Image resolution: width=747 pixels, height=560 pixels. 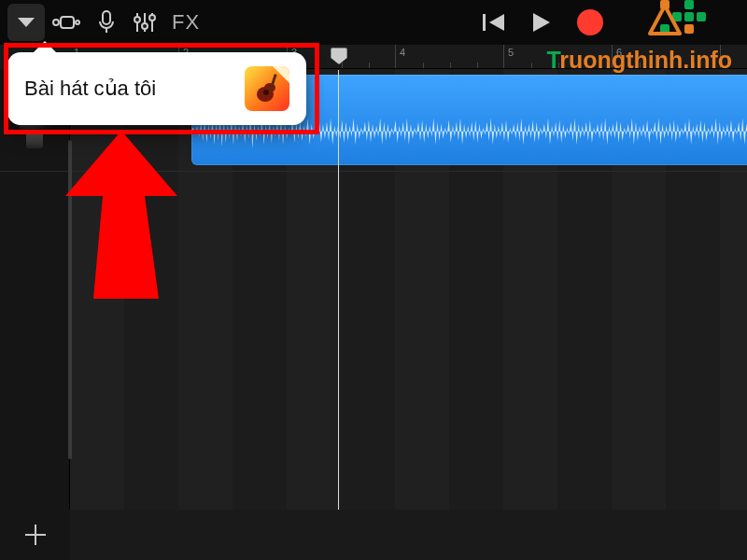 I want to click on fx-label: FX, so click(x=186, y=22).